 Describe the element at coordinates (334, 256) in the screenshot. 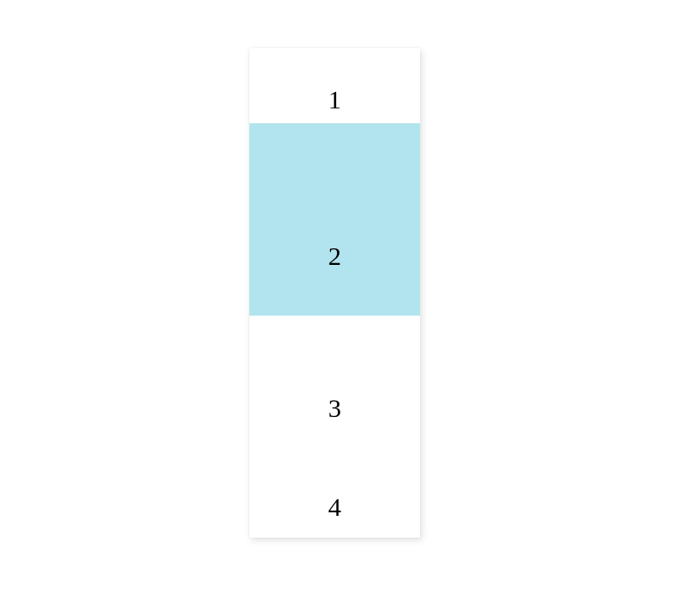

I see `list-item-label: 2` at that location.